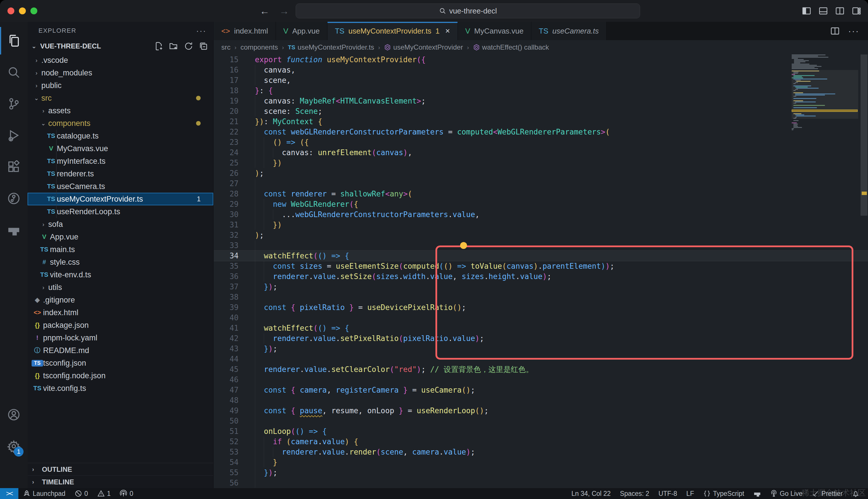 This screenshot has height=499, width=868. Describe the element at coordinates (120, 275) in the screenshot. I see `file-tree-item-vite-env-d-ts: TSvite-env.d.ts` at that location.